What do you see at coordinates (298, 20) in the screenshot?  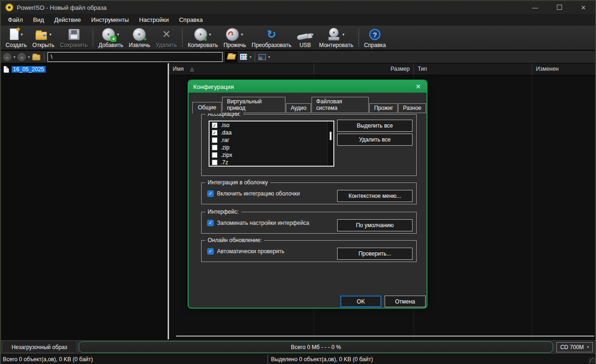 I see `menu-bar: Файл Вид Действие Инструменты Настройки …` at bounding box center [298, 20].